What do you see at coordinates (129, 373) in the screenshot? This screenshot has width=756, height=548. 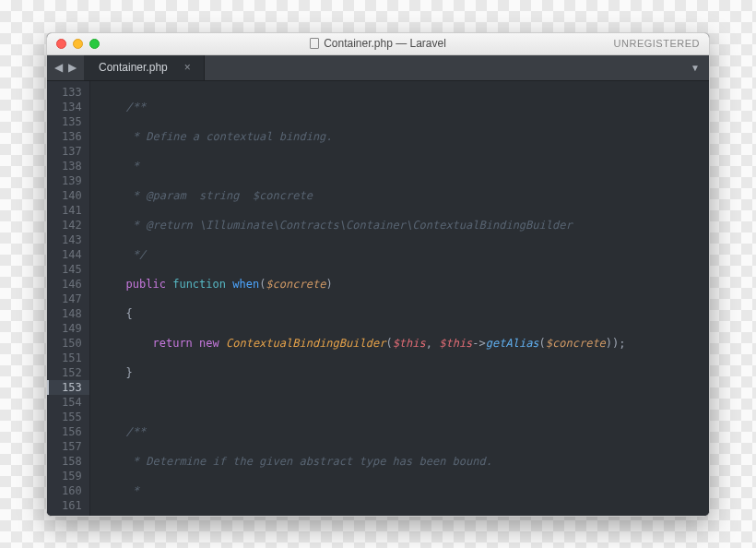 I see `code-token: }` at bounding box center [129, 373].